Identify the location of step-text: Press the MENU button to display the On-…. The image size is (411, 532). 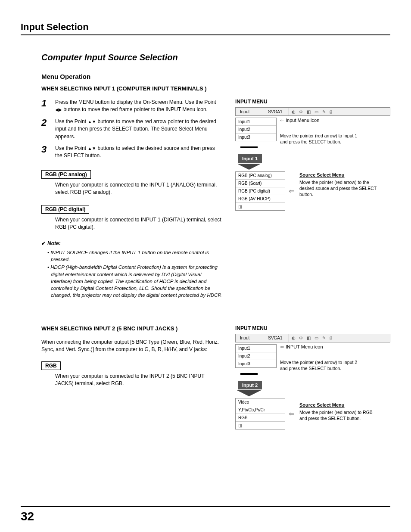
(136, 102).